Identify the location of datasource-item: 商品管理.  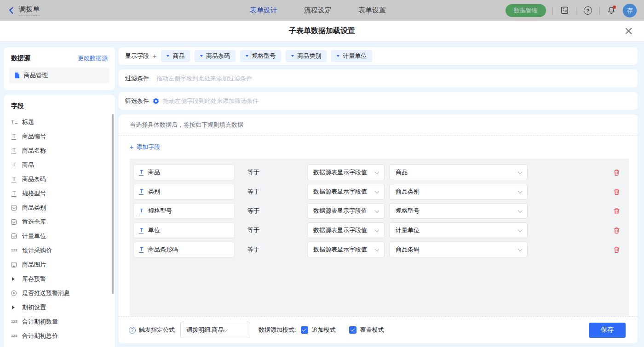
(59, 75).